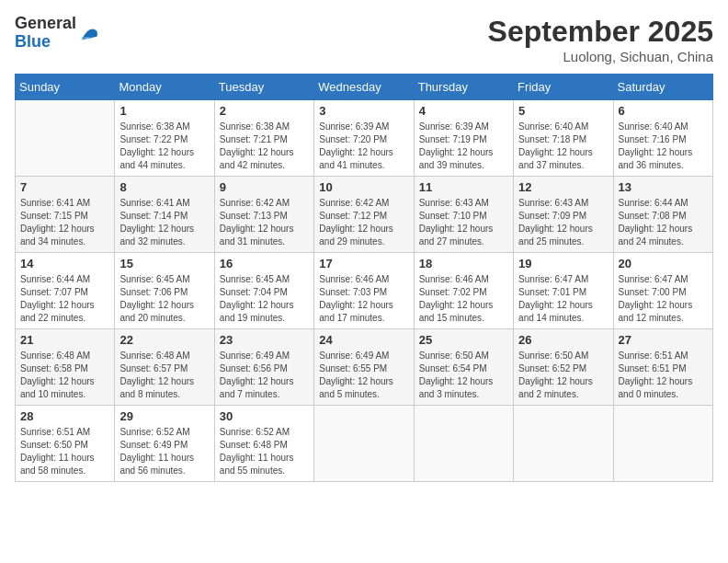 The image size is (728, 563). I want to click on day-info: Sunrise: 6:38 AM Sunset: 7:22 PM Dayligh…, so click(164, 146).